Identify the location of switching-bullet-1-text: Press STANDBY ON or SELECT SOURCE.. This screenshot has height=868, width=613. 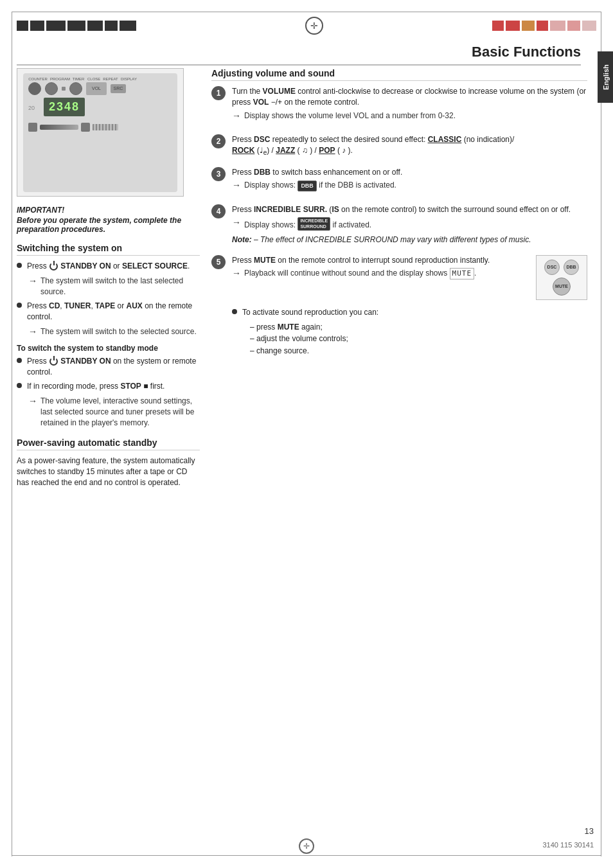
(108, 266).